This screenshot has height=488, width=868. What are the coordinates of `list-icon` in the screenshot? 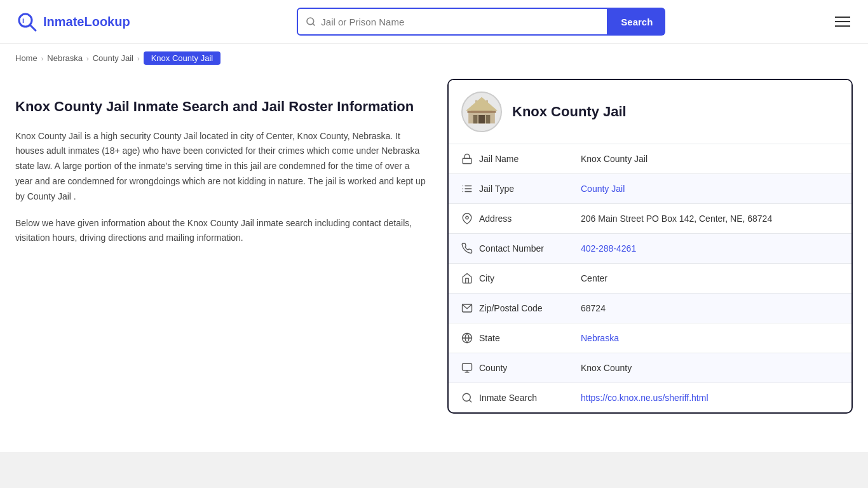 It's located at (470, 189).